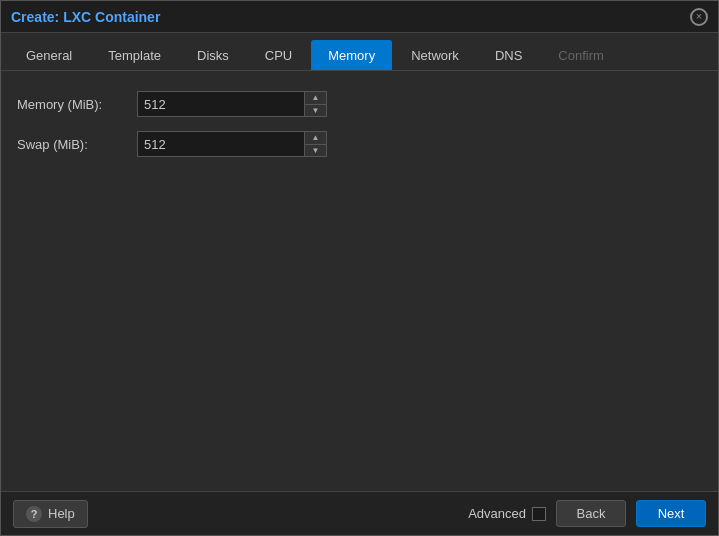 The image size is (719, 536). What do you see at coordinates (352, 55) in the screenshot?
I see `tab-memory: Memory` at bounding box center [352, 55].